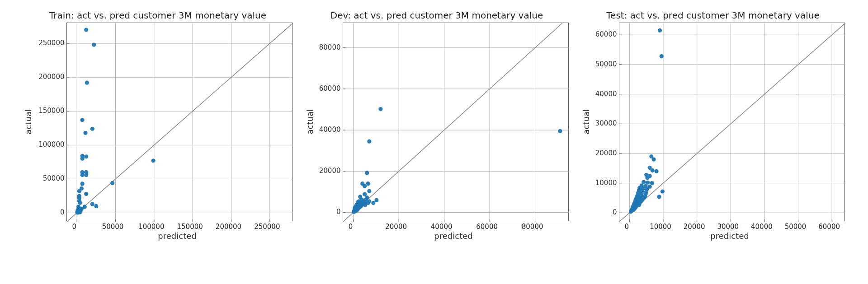 Image resolution: width=868 pixels, height=284 pixels. What do you see at coordinates (52, 43) in the screenshot?
I see `y-tick-label: 250000` at bounding box center [52, 43].